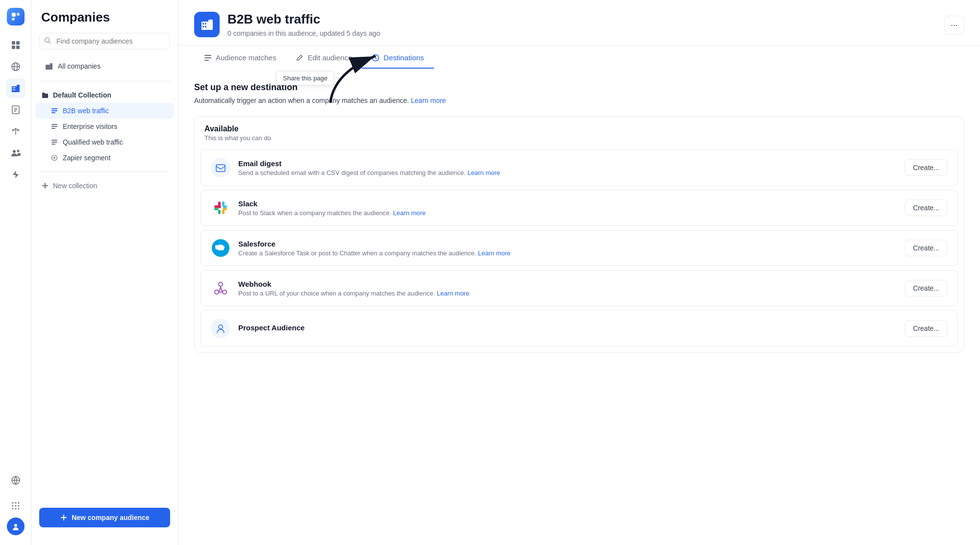 The image size is (980, 545). Describe the element at coordinates (105, 518) in the screenshot. I see `new-audience-button: New company audience` at that location.